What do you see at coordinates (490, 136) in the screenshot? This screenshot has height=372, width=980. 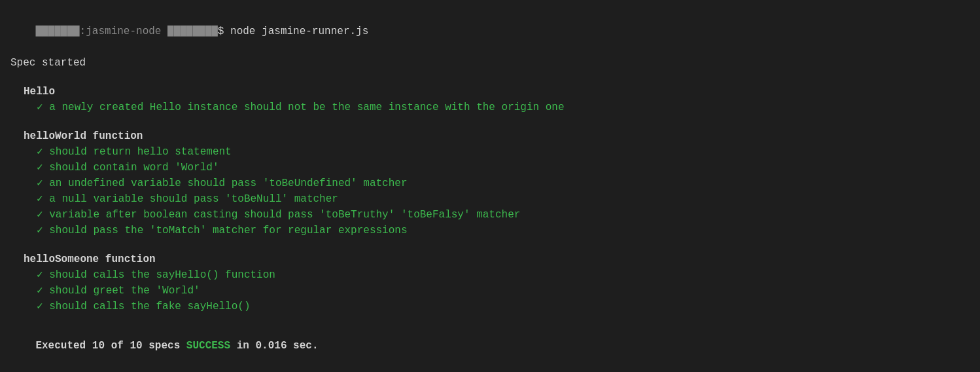 I see `section-helloworld-header: helloWorld function` at bounding box center [490, 136].